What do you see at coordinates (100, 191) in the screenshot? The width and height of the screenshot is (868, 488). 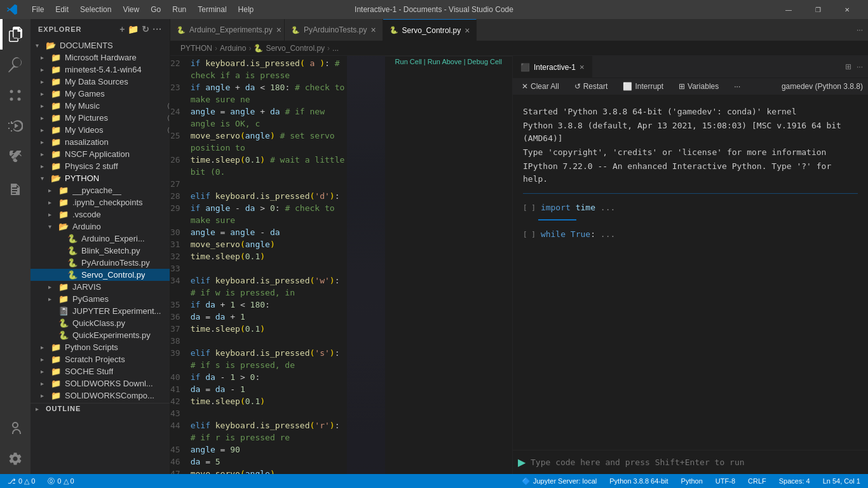 I see `sidebar-item-pycache: ▸ 📁 __pycache__` at bounding box center [100, 191].